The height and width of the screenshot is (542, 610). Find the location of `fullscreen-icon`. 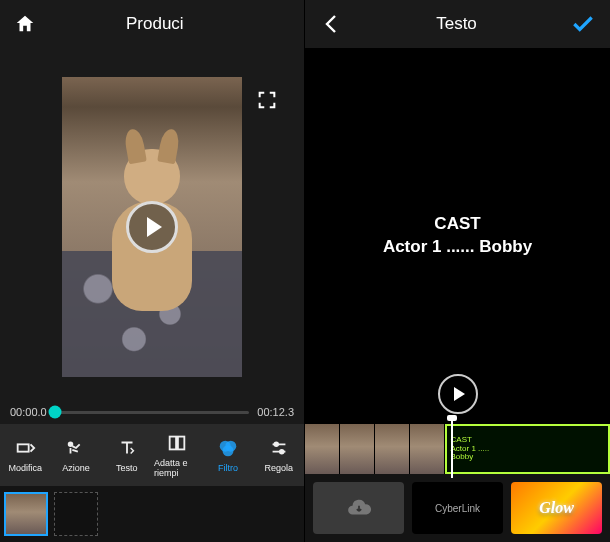

fullscreen-icon is located at coordinates (267, 100).